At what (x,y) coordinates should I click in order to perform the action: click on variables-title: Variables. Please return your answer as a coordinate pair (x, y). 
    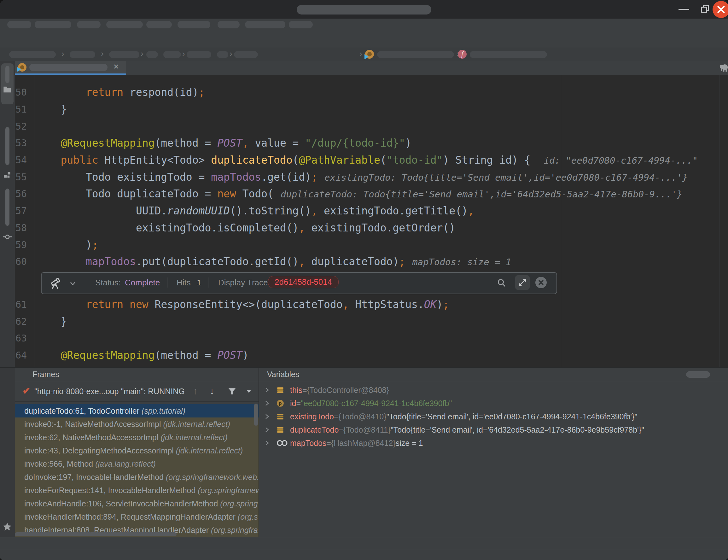
    Looking at the image, I should click on (494, 374).